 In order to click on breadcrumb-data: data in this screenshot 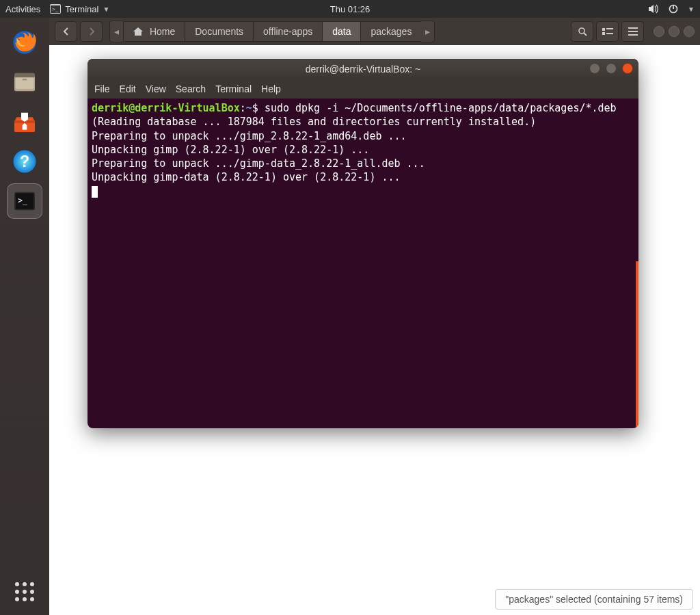, I will do `click(341, 31)`.